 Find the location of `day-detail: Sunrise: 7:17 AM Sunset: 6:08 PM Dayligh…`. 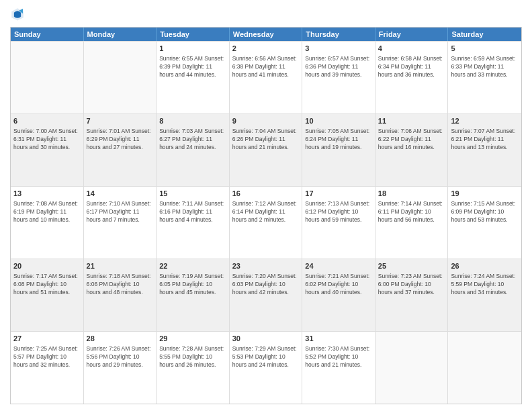

day-detail: Sunrise: 7:17 AM Sunset: 6:08 PM Dayligh… is located at coordinates (47, 285).